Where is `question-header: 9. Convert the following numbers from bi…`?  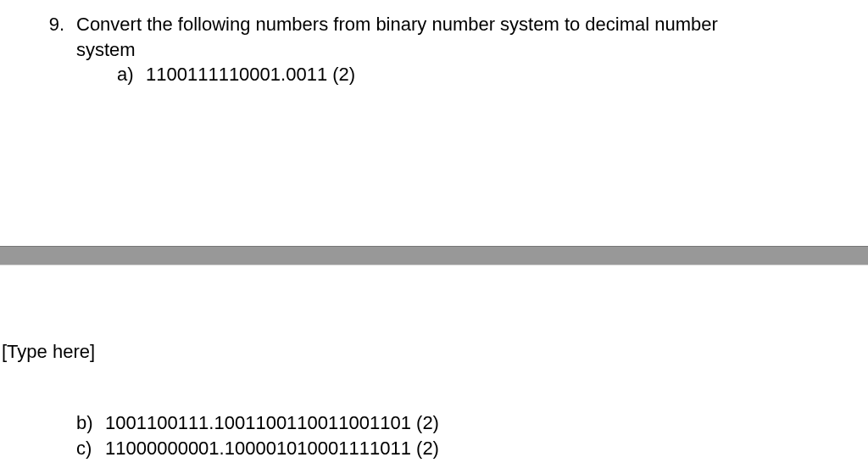
question-header: 9. Convert the following numbers from bi… is located at coordinates (446, 37).